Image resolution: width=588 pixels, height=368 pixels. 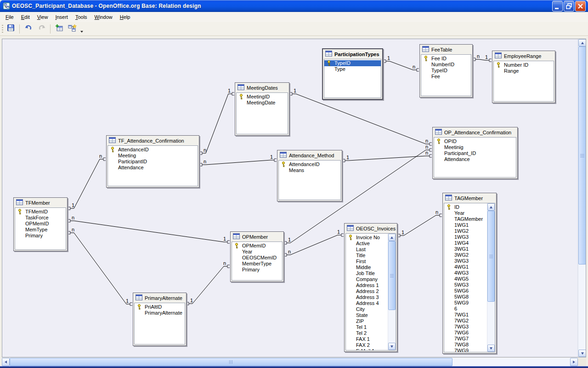 I want to click on field-MeetingDate: MeetingDate, so click(x=262, y=103).